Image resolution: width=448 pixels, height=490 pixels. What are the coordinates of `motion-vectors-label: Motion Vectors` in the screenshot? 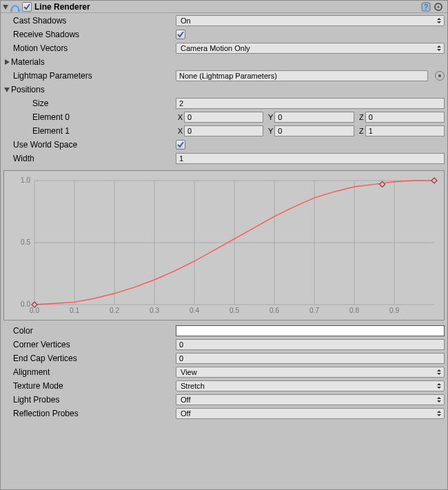 It's located at (90, 48).